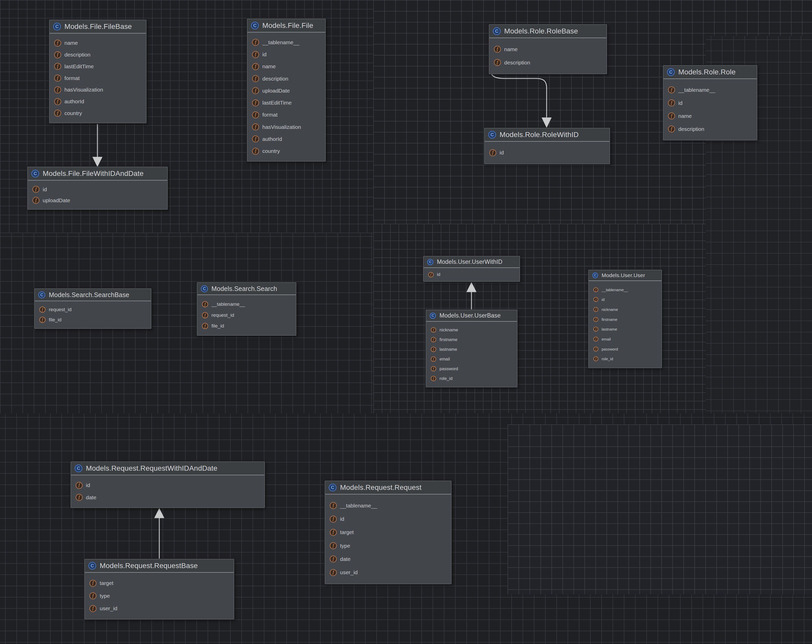 Image resolution: width=812 pixels, height=644 pixels. What do you see at coordinates (93, 309) in the screenshot?
I see `class-node-search-base: CModels.Search.SearchBasefrequest_idffil…` at bounding box center [93, 309].